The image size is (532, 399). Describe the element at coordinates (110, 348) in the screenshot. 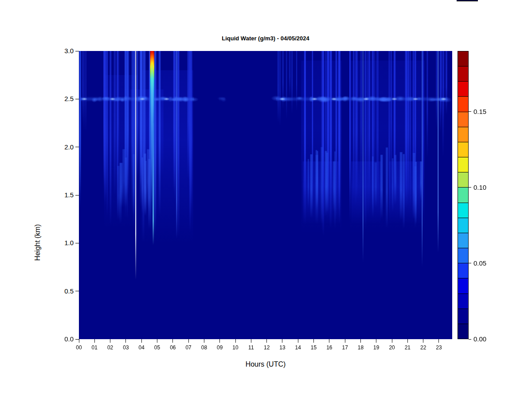

I see `x-tick-label: 02` at that location.